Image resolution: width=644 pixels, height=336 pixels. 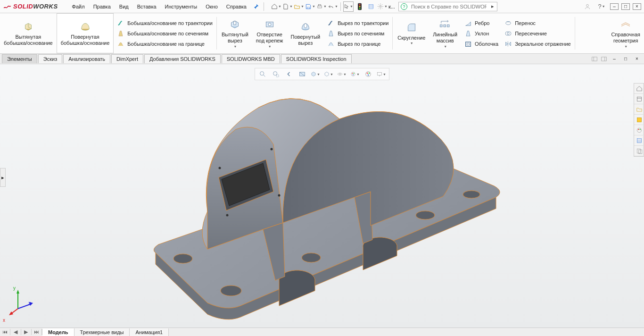 I want to click on new-icon: ▼, so click(x=288, y=7).